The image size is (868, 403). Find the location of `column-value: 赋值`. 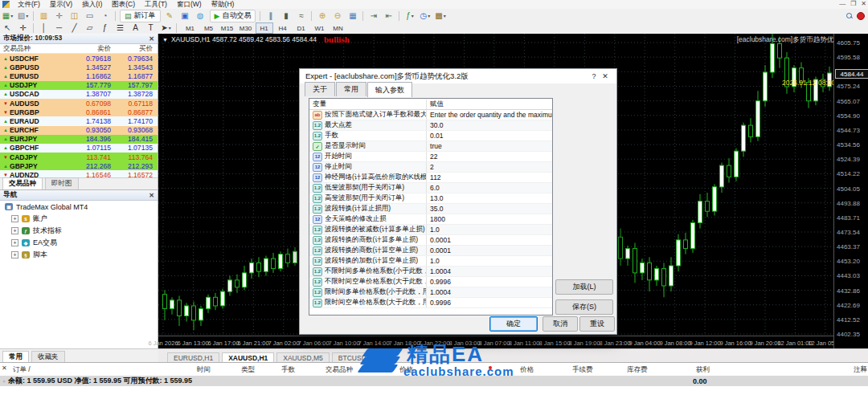

column-value: 赋值 is located at coordinates (489, 104).